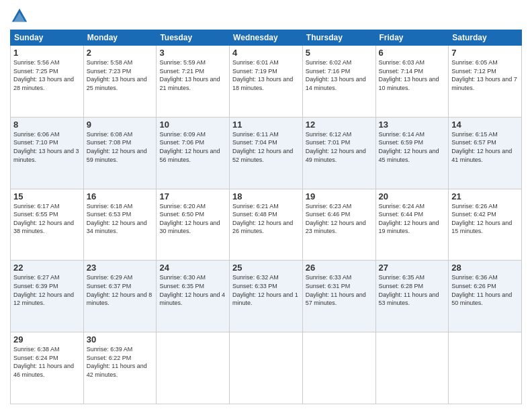 Image resolution: width=532 pixels, height=411 pixels. Describe the element at coordinates (266, 52) in the screenshot. I see `day-number: 4` at that location.